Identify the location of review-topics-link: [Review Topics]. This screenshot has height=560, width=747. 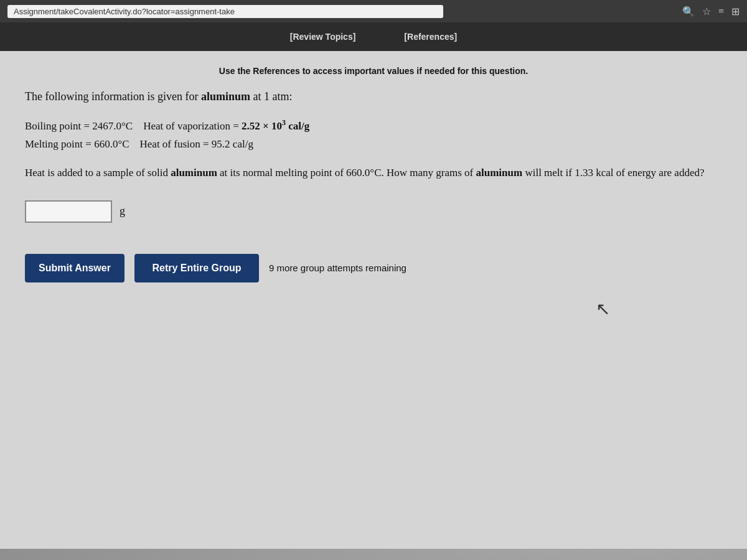
(323, 37).